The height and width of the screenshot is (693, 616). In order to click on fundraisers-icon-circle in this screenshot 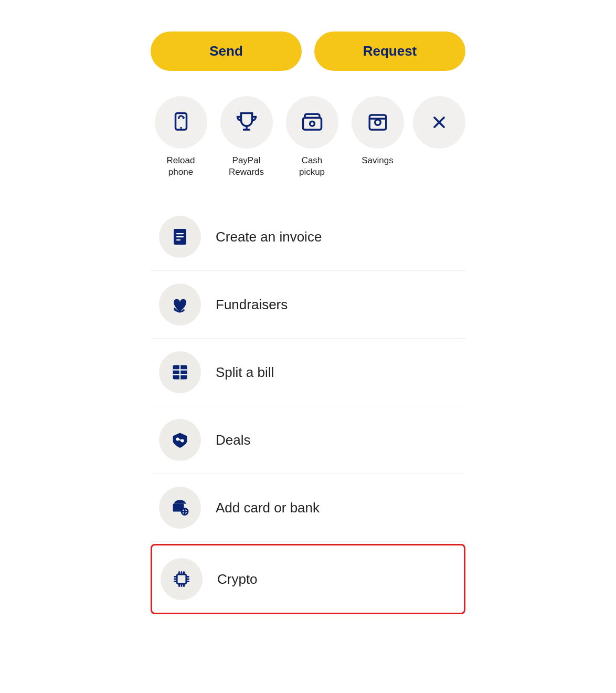, I will do `click(180, 304)`.